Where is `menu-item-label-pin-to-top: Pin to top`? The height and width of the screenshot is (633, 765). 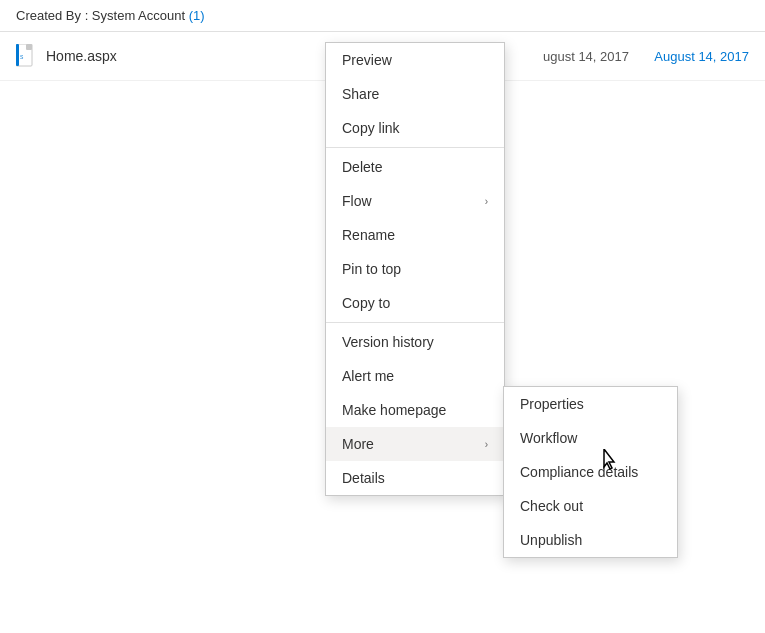 menu-item-label-pin-to-top: Pin to top is located at coordinates (372, 269).